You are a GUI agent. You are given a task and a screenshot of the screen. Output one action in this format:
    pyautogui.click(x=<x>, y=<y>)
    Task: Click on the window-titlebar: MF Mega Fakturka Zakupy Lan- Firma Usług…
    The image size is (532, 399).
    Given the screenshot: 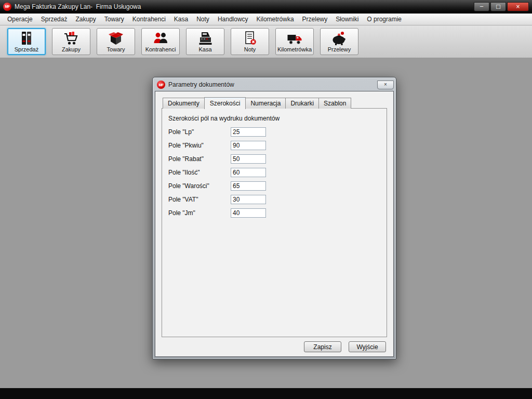 What is the action you would take?
    pyautogui.click(x=266, y=7)
    